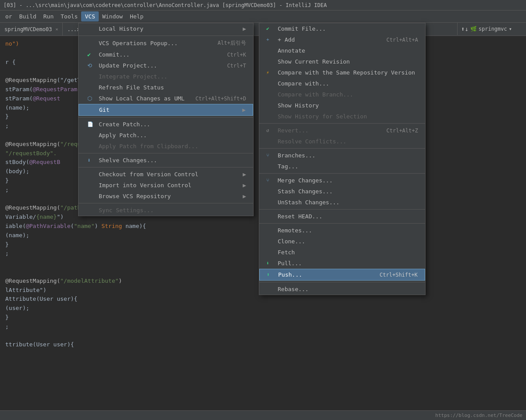  Describe the element at coordinates (342, 181) in the screenshot. I see `git-merge: ⑂ Merge Changes...` at that location.